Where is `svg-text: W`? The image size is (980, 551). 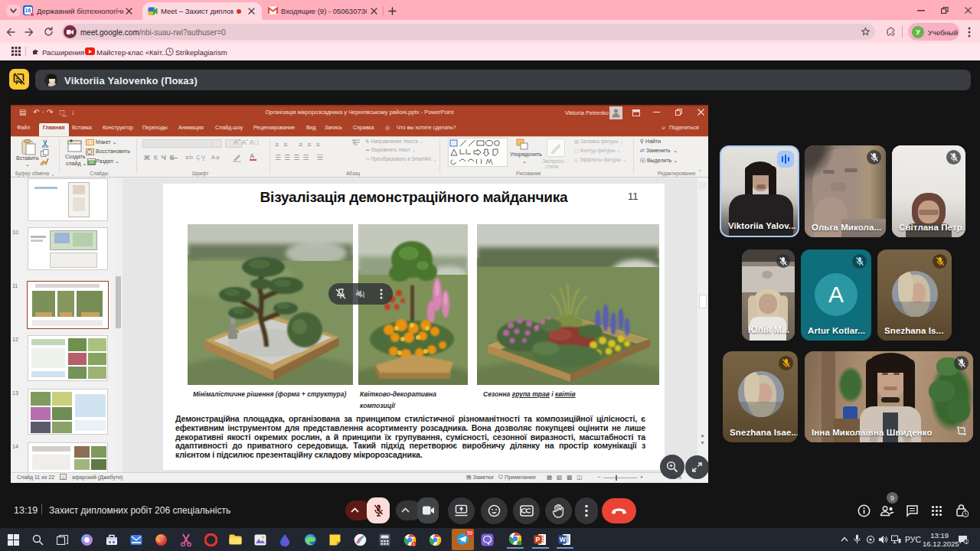 svg-text: W is located at coordinates (564, 540).